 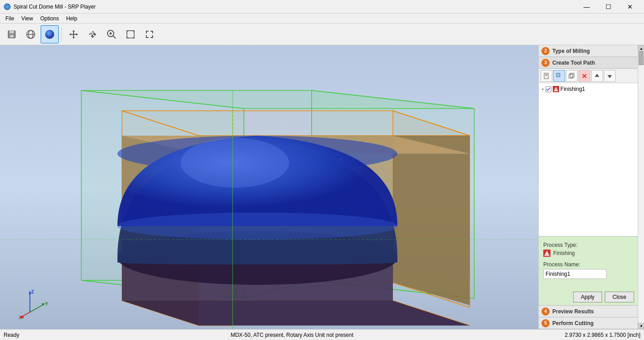 I want to click on status-left: Ready, so click(x=12, y=335).